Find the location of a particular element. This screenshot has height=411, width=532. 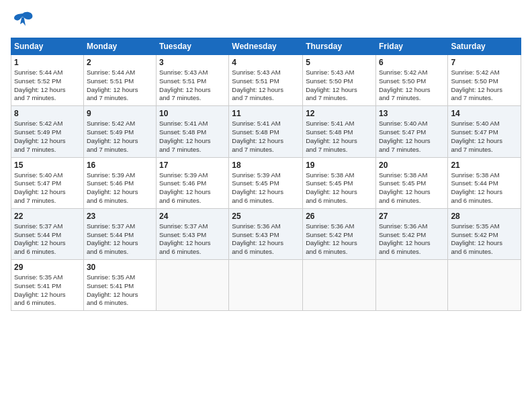

day-cell: 29Sunrise: 5:35 AM Sunset: 5:41 PM Dayli… is located at coordinates (48, 285).